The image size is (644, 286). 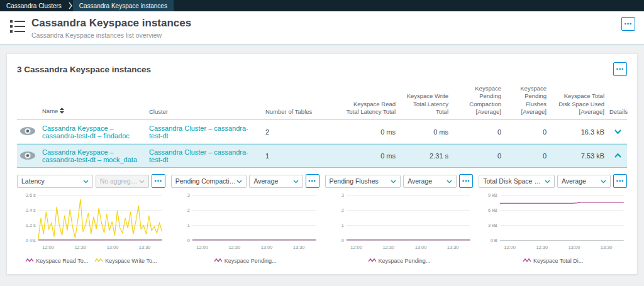 I want to click on column-header-keyspace-total-disk-space-used-average: Keyspace Total Disk Space Used [Average], so click(x=578, y=104).